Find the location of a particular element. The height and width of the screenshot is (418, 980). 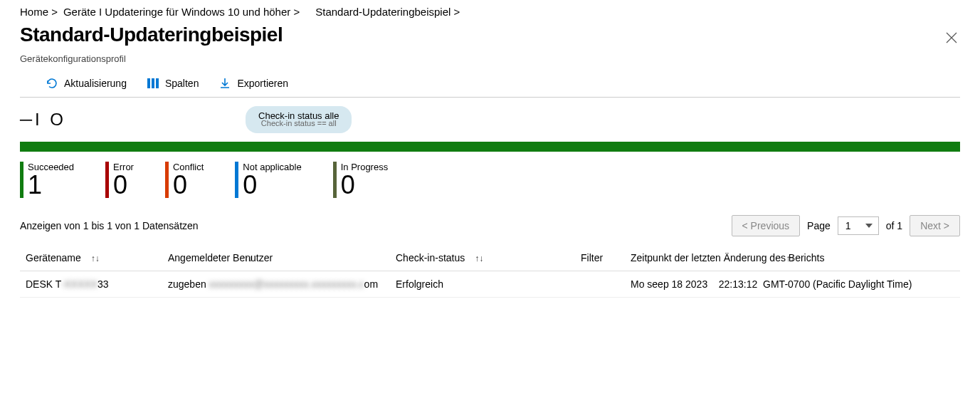

col-filter: Filter is located at coordinates (600, 258).